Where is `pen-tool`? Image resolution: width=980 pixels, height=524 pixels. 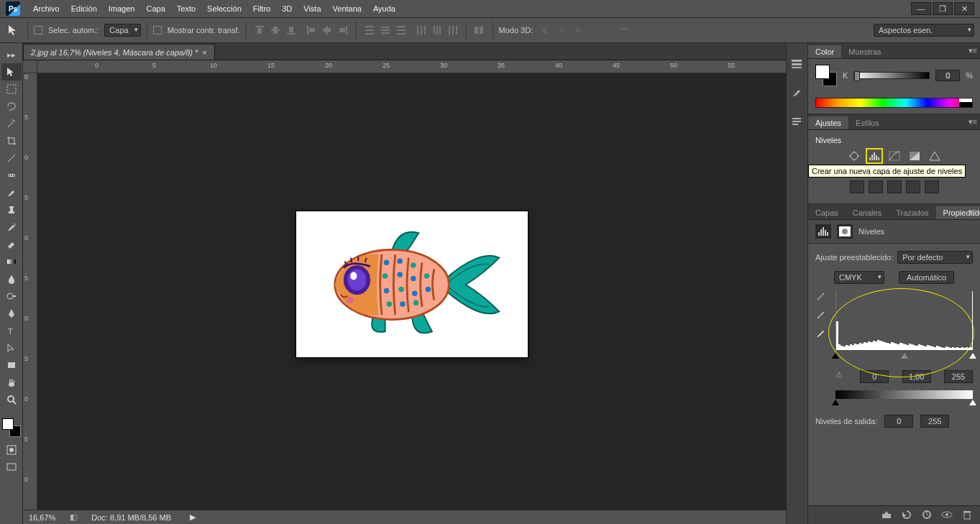
pen-tool is located at coordinates (12, 313).